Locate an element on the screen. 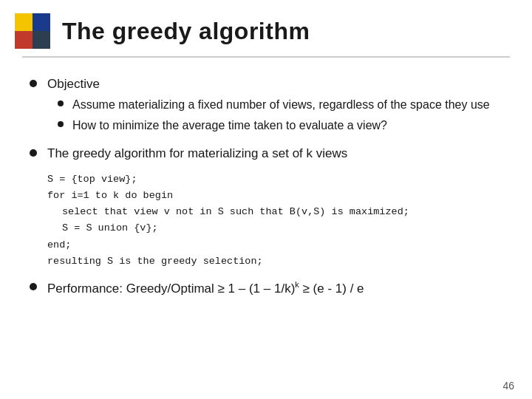  logo-red is located at coordinates (24, 40).